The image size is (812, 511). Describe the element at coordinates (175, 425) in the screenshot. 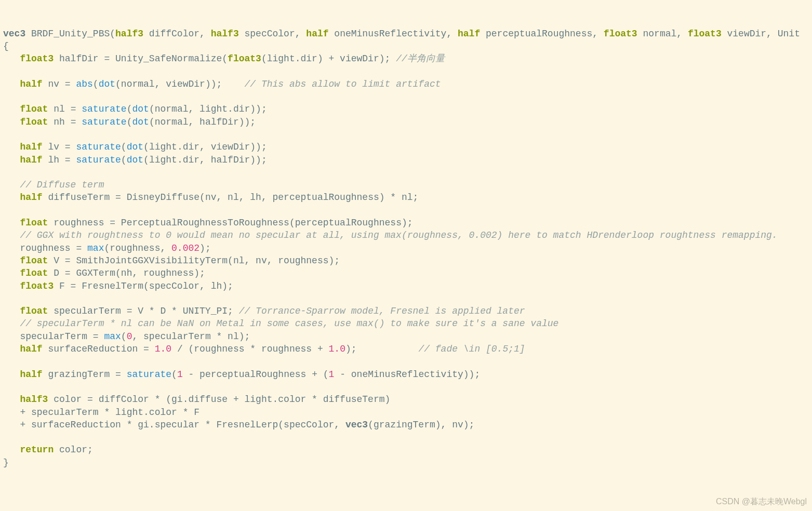

I see `code-line: + surfaceReduction * gi.specular * Fresn…` at that location.